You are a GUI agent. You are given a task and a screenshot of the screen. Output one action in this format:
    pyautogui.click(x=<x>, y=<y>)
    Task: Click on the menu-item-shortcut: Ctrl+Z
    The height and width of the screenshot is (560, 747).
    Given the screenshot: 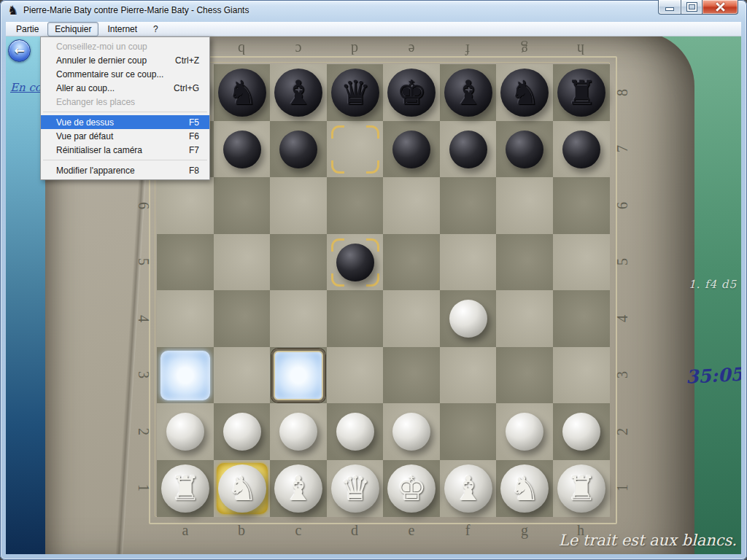 What is the action you would take?
    pyautogui.click(x=187, y=61)
    